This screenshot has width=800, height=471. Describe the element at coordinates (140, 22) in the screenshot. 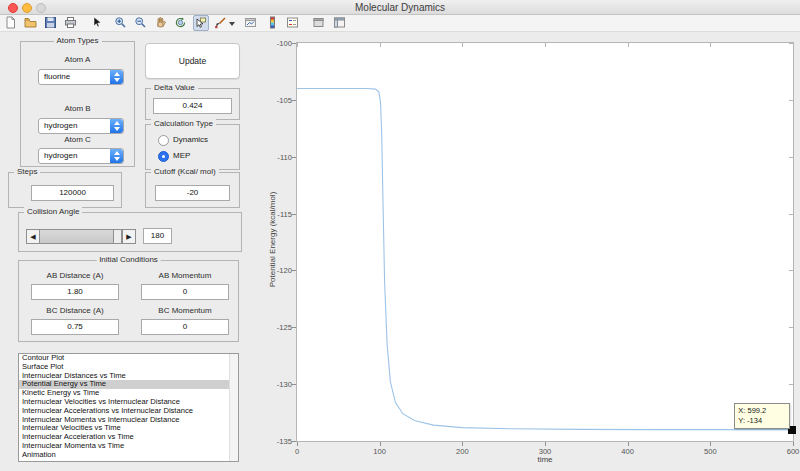

I see `zoom-out-icon` at that location.